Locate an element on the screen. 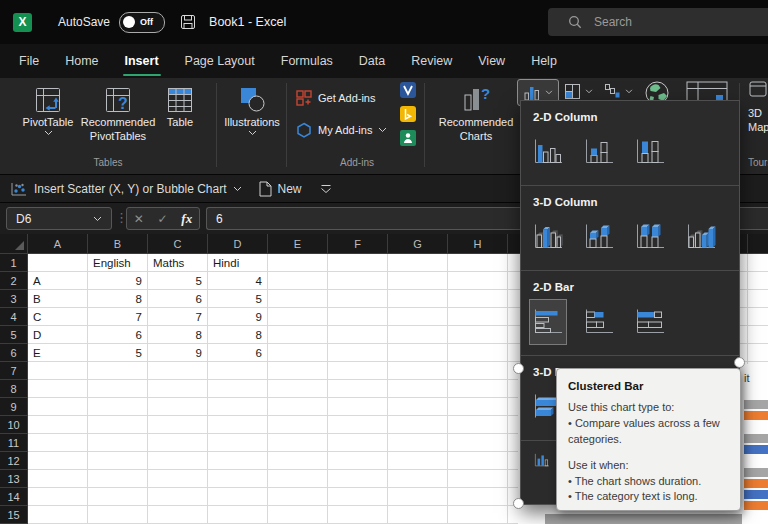 This screenshot has height=524, width=768. row-header-2: 2 is located at coordinates (14, 281).